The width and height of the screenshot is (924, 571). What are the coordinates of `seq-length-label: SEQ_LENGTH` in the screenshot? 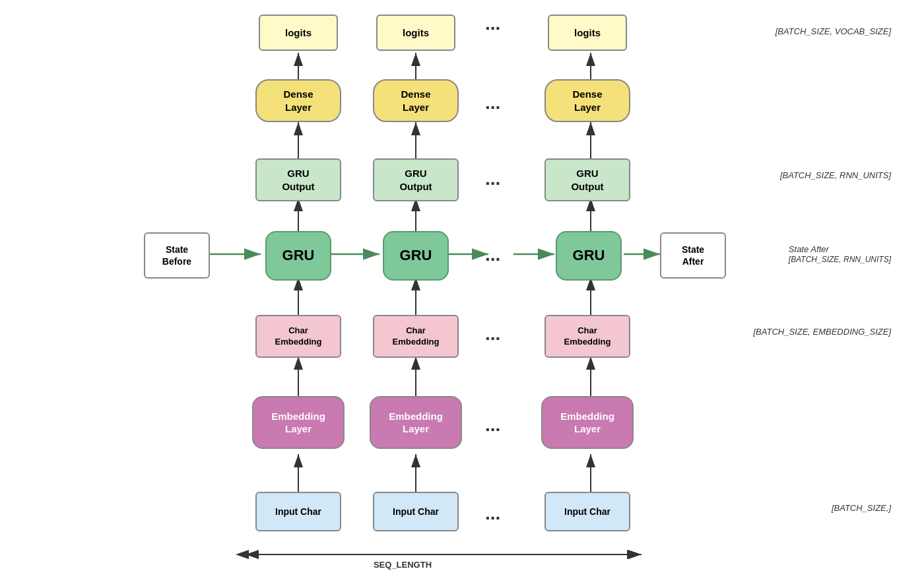 It's located at (403, 565).